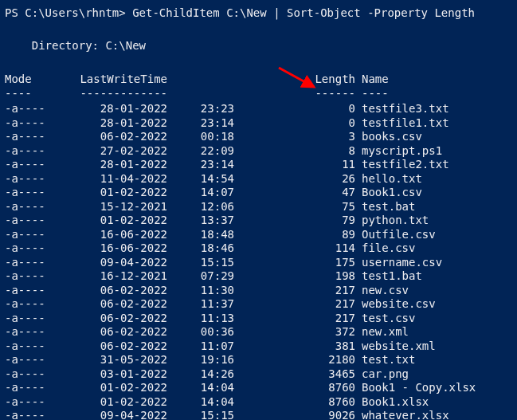  Describe the element at coordinates (295, 360) in the screenshot. I see `file-length: 2180` at that location.